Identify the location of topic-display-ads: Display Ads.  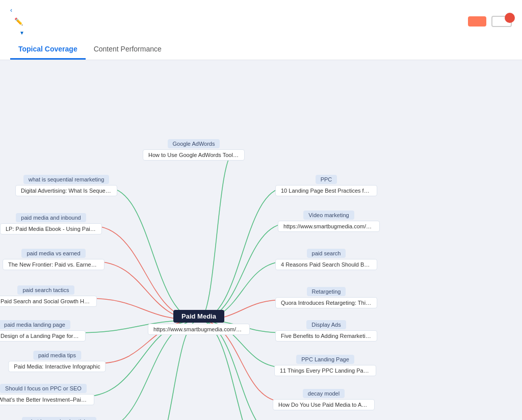
(326, 325).